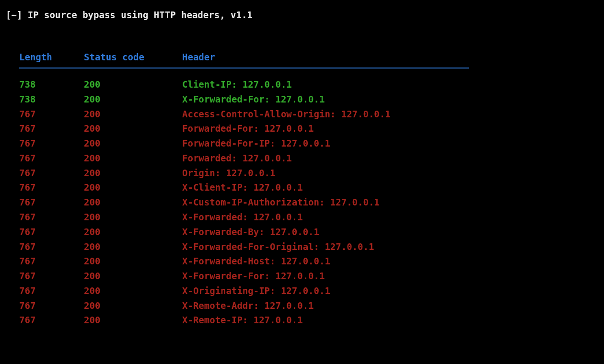 This screenshot has height=364, width=604. I want to click on table-header-row: Length Status code Header, so click(309, 59).